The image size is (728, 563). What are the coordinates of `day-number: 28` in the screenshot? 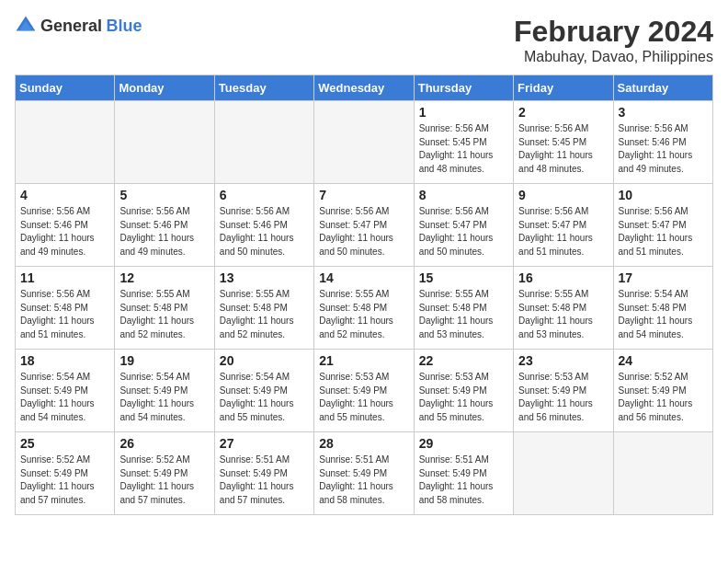 It's located at (364, 443).